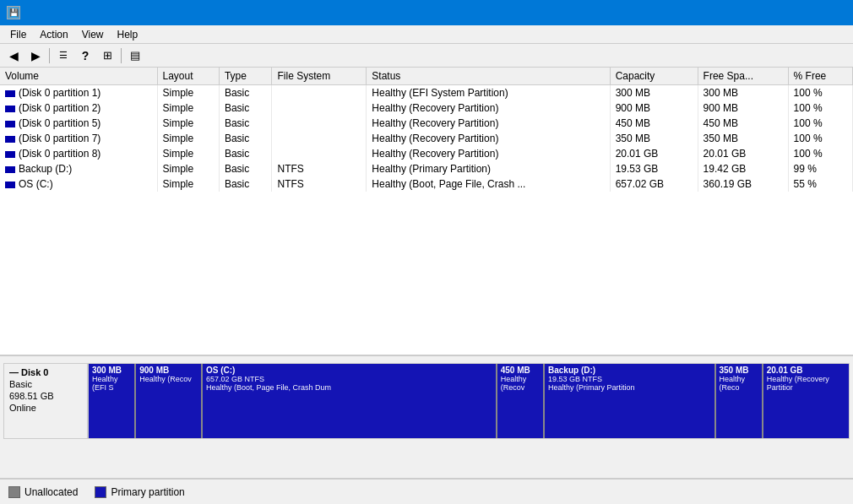  Describe the element at coordinates (14, 13) in the screenshot. I see `app-icon: 💾` at that location.